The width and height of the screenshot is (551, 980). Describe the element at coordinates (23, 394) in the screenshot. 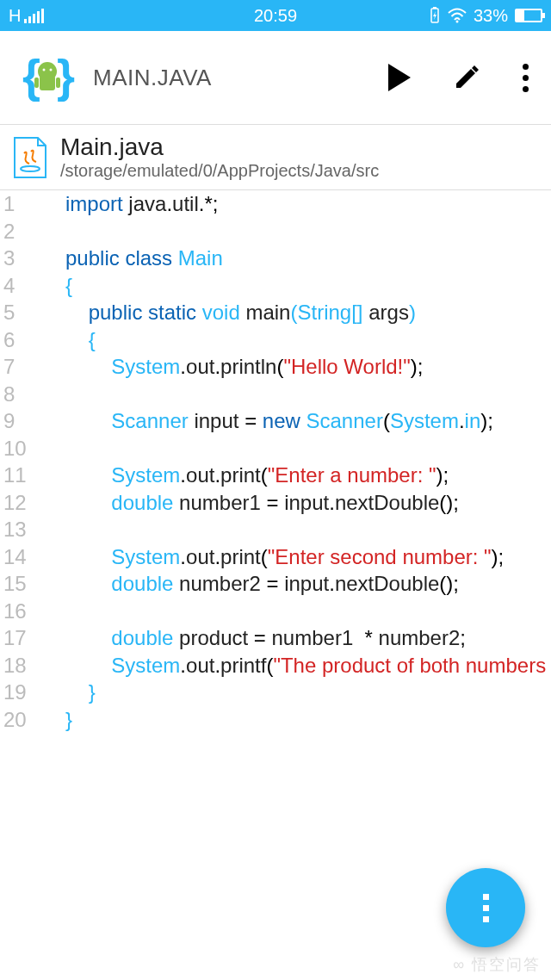

I see `line-number: 8` at that location.